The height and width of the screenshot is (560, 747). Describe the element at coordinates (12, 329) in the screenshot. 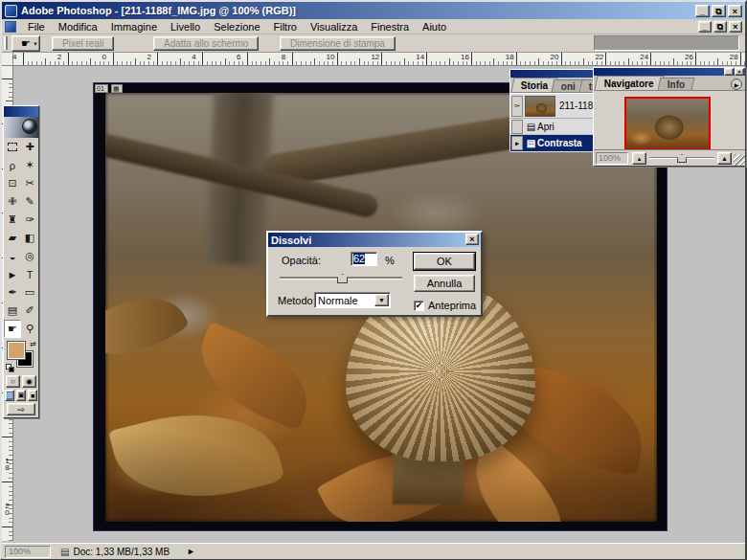

I see `hand-tool: ☛` at that location.